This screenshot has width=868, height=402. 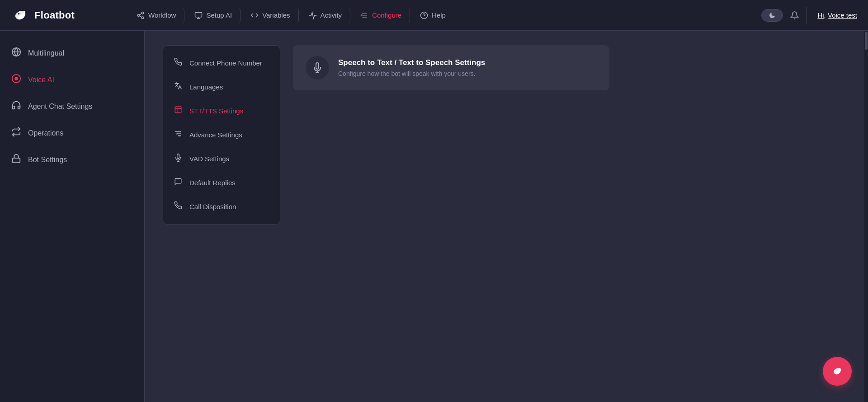 I want to click on info-card-description: Configure how the bot will speak with yo…, so click(x=411, y=74).